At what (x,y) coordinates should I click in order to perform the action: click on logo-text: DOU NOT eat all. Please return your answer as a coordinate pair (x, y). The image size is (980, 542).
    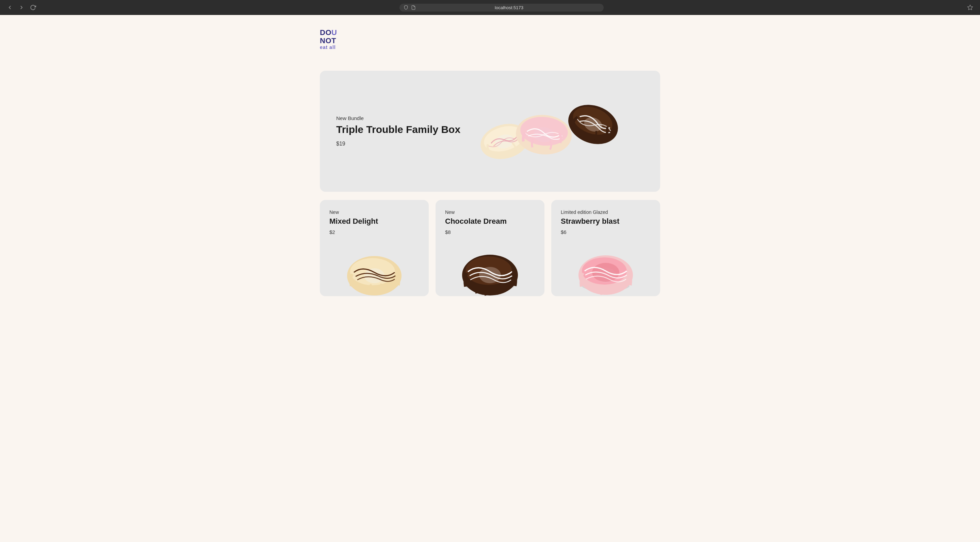
    Looking at the image, I should click on (490, 40).